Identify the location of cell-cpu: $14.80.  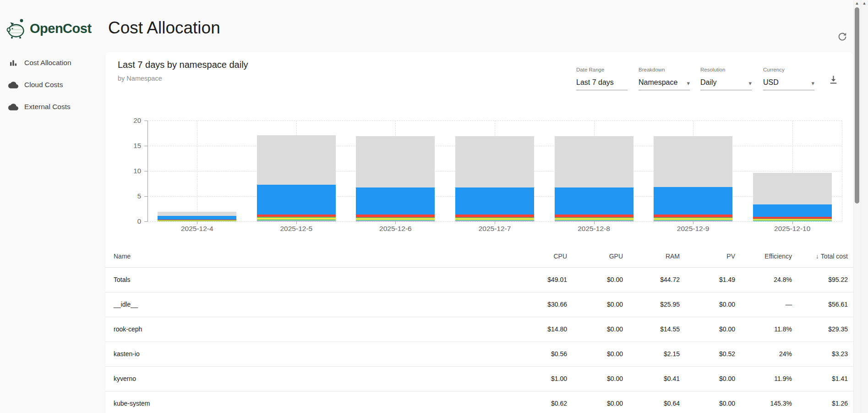
(535, 329).